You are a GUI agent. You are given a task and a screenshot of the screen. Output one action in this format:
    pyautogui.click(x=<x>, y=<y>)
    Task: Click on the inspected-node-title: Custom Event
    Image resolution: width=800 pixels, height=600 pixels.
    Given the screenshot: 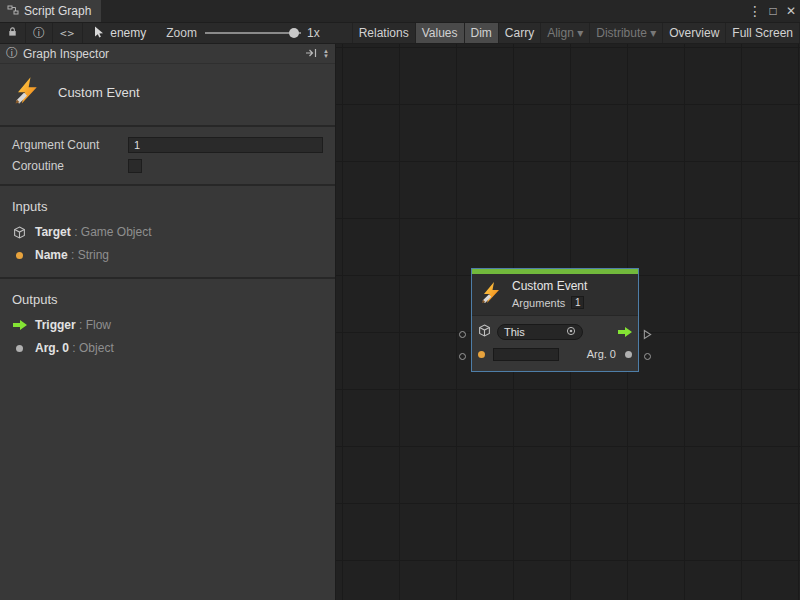 What is the action you would take?
    pyautogui.click(x=99, y=92)
    